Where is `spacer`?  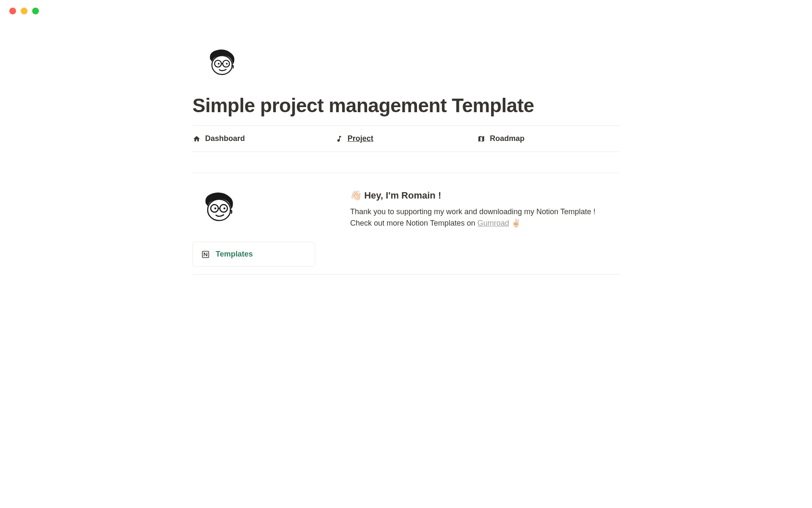 spacer is located at coordinates (406, 163).